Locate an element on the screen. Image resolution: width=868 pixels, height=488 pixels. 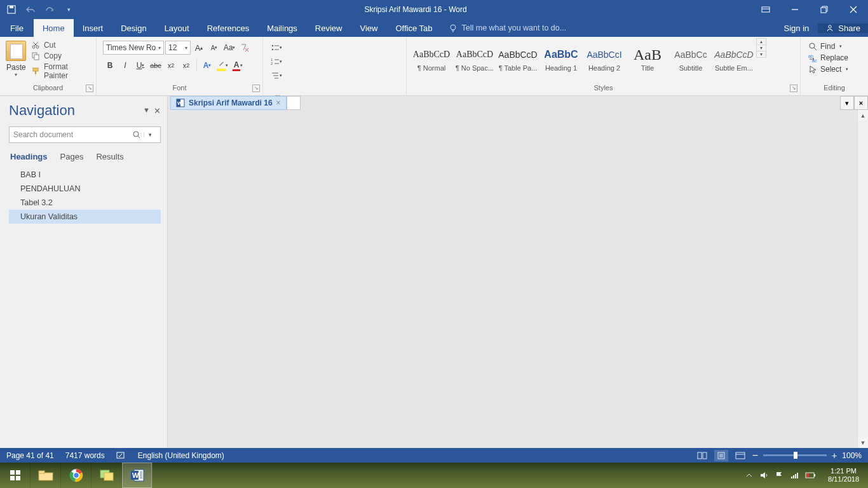
nav-search-options-icon: ▾ is located at coordinates (150, 135).